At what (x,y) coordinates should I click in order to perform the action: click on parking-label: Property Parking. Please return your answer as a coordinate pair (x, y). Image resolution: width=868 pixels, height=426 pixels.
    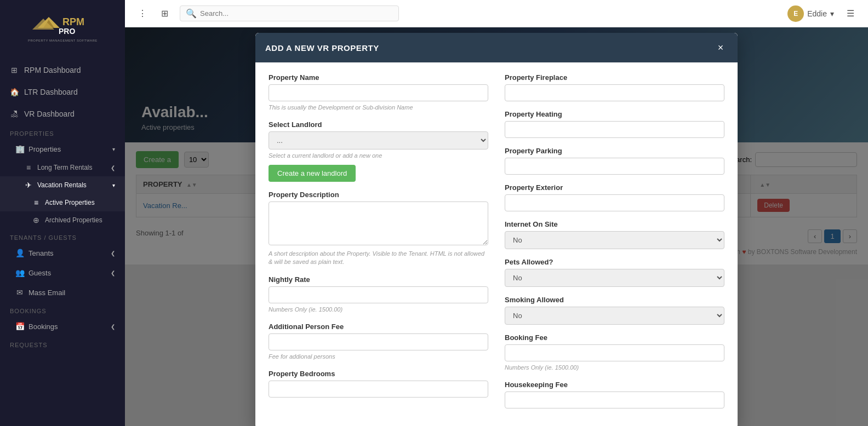
    Looking at the image, I should click on (615, 151).